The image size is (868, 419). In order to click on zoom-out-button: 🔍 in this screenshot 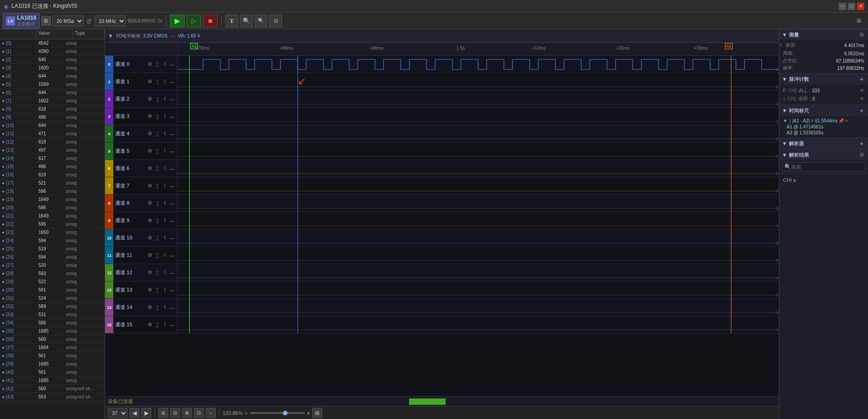, I will do `click(261, 21)`.